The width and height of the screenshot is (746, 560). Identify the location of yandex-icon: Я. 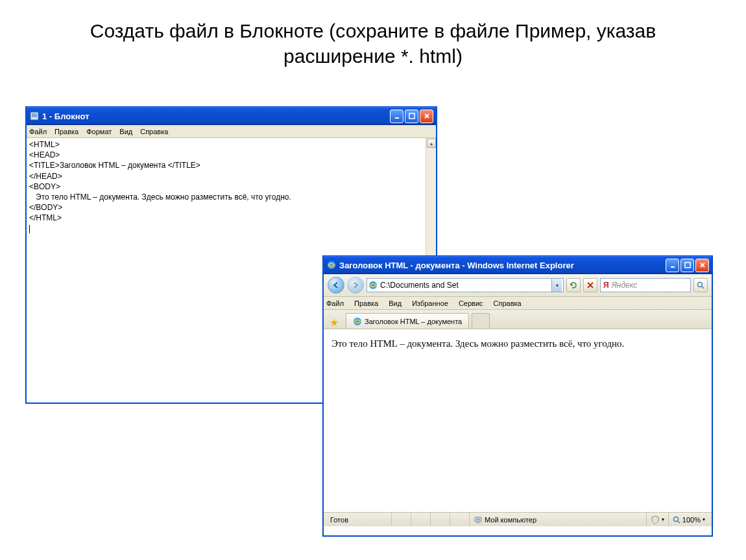
(606, 285).